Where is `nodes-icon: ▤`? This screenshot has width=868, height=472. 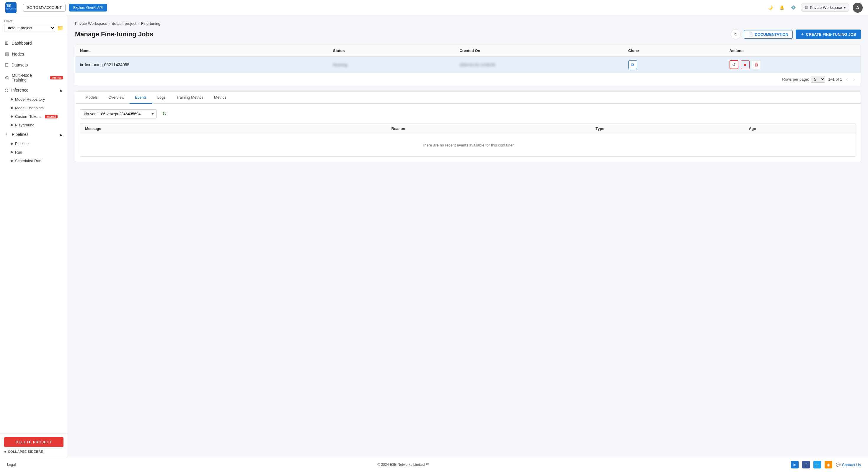 nodes-icon: ▤ is located at coordinates (7, 54).